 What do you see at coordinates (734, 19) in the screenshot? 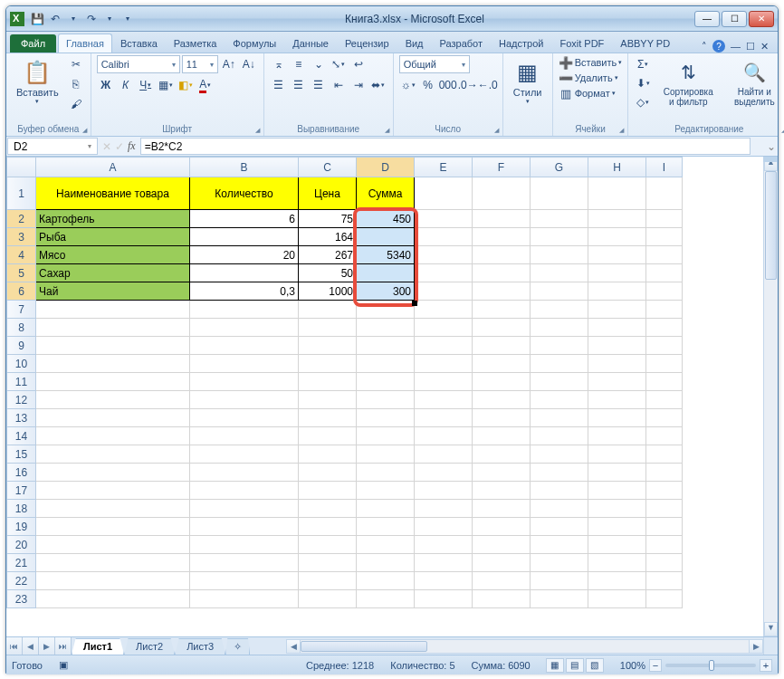
I see `maximize-button: ☐` at bounding box center [734, 19].